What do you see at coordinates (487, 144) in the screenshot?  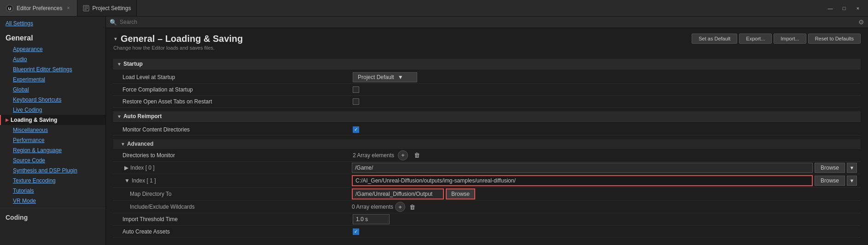 I see `advanced-section-header: ▼ Advanced` at bounding box center [487, 144].